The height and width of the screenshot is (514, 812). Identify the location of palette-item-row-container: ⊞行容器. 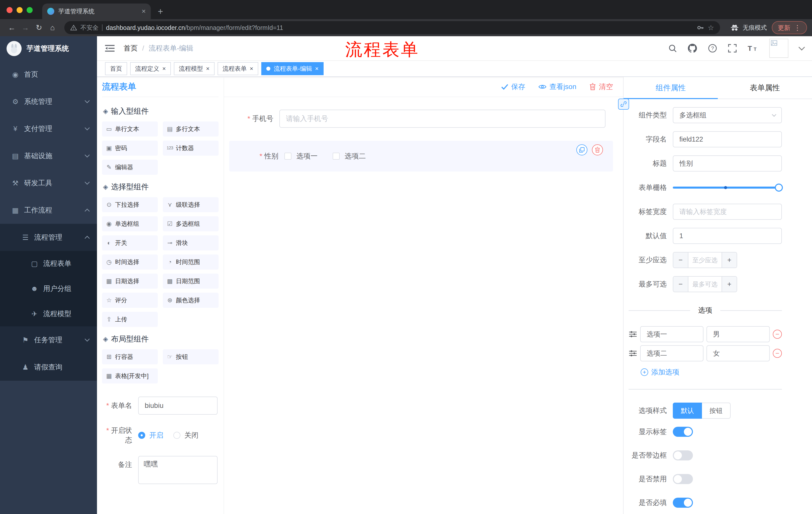
(130, 357).